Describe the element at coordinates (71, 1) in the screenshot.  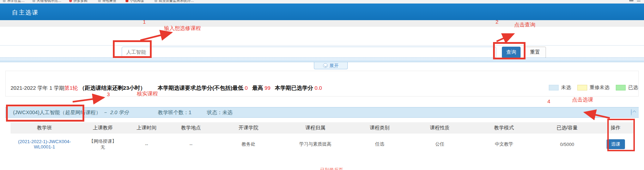
I see `red-dot-favicon-icon` at that location.